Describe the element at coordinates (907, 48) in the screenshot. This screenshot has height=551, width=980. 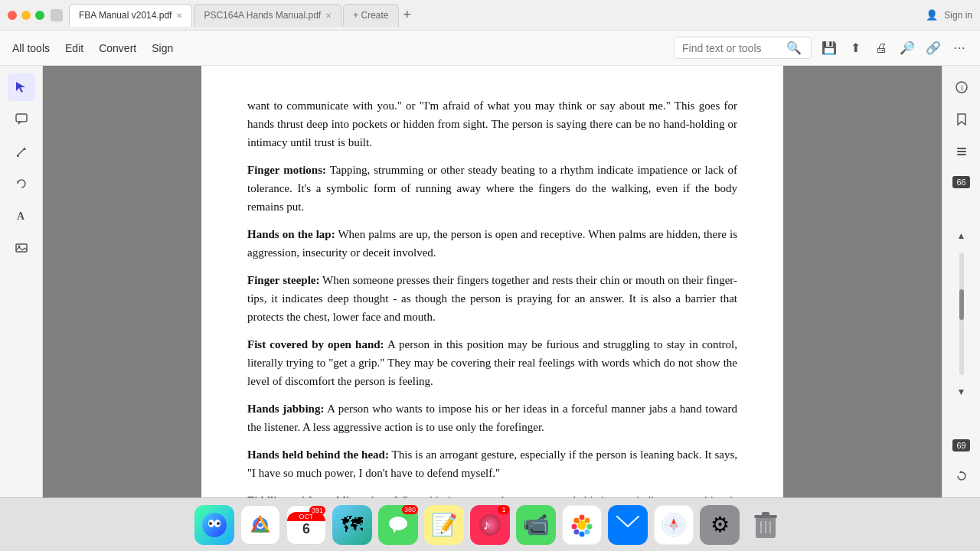
I see `zoom-icon: 🔎` at that location.